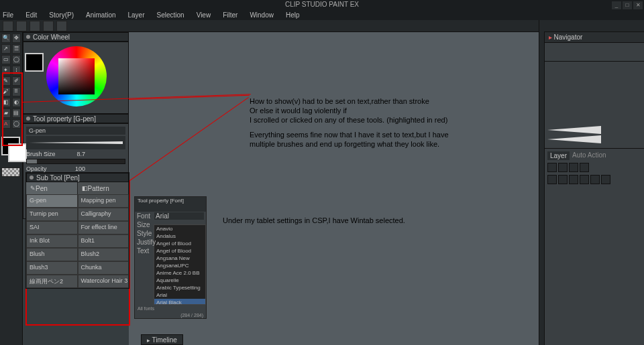 Image resolution: width=644 pixels, height=345 pixels. What do you see at coordinates (103, 255) in the screenshot?
I see `sub-item: Blush2` at bounding box center [103, 255].